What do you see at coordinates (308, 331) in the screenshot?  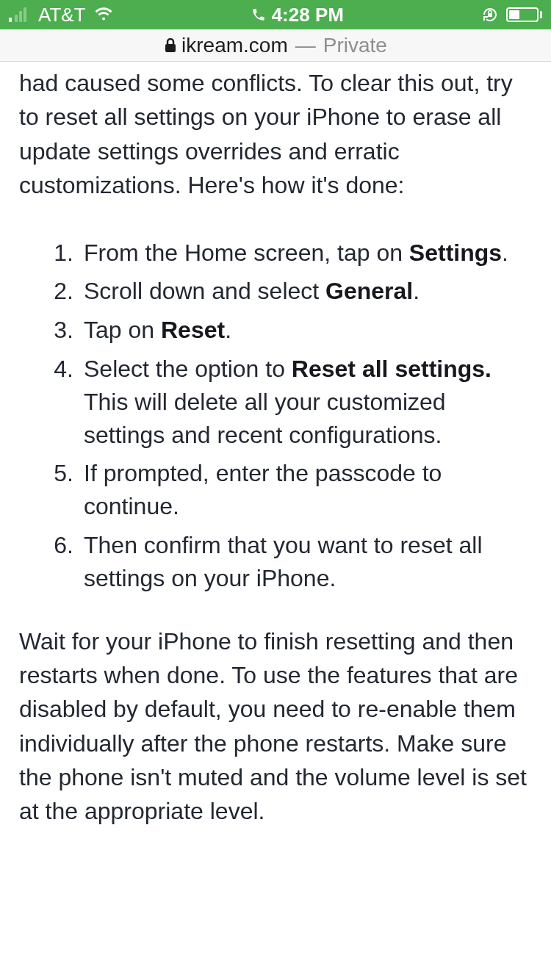 I see `step-text: Tap on Reset.` at bounding box center [308, 331].